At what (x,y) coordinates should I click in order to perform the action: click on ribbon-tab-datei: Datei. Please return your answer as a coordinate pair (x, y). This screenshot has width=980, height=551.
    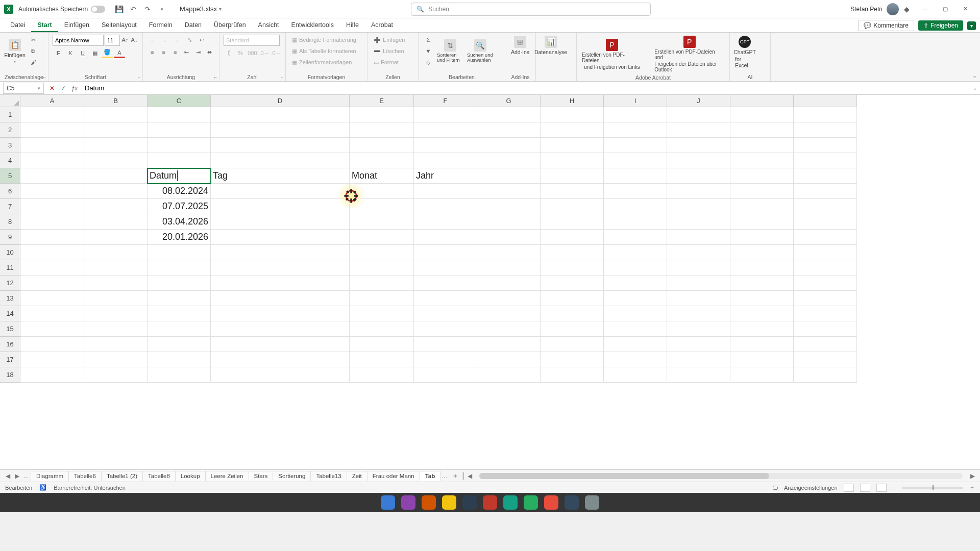
    Looking at the image, I should click on (17, 26).